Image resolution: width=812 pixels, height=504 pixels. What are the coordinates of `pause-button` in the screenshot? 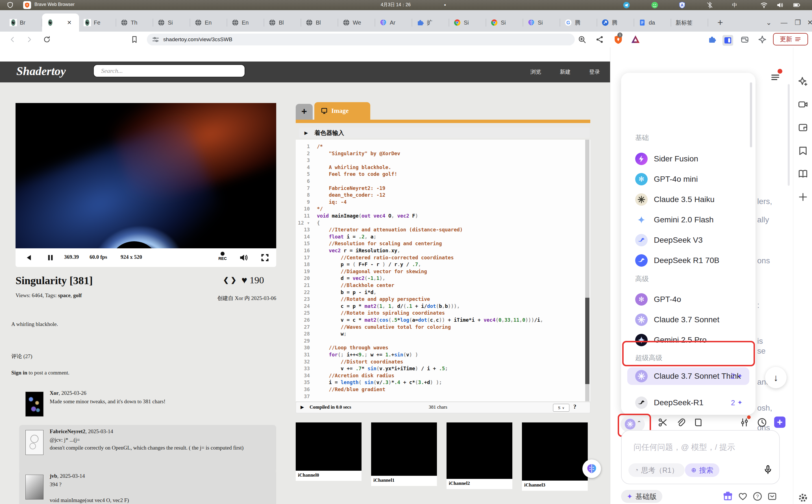 It's located at (50, 258).